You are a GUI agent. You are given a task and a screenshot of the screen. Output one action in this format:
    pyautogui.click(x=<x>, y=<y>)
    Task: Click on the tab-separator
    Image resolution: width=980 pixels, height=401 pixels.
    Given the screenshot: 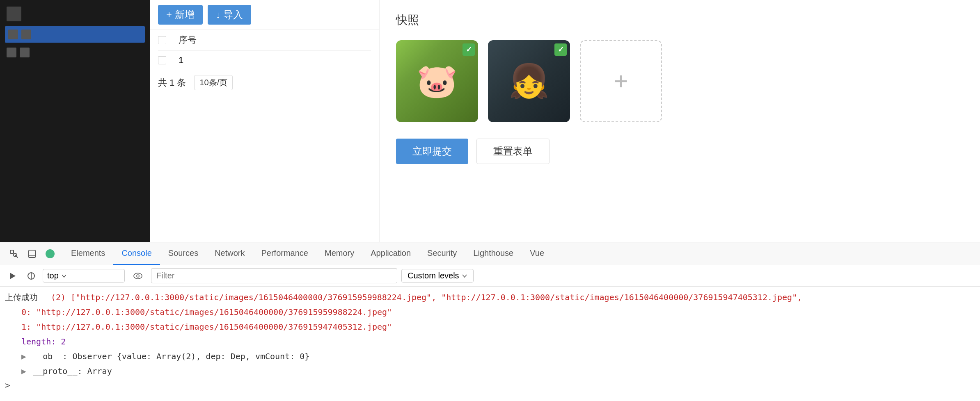 What is the action you would take?
    pyautogui.click(x=61, y=254)
    